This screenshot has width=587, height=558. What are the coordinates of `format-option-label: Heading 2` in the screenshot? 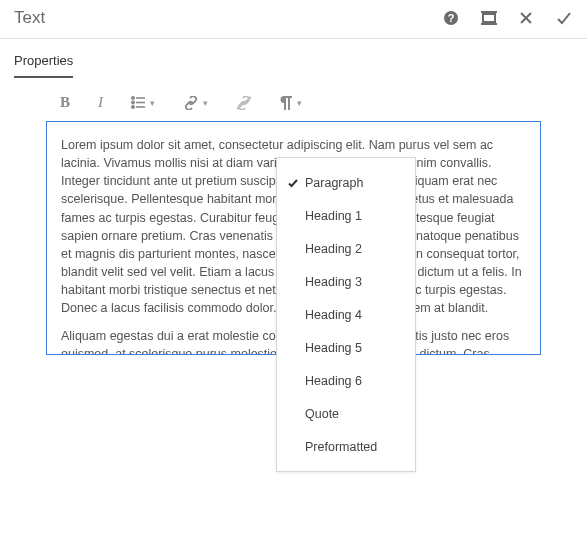 It's located at (334, 249).